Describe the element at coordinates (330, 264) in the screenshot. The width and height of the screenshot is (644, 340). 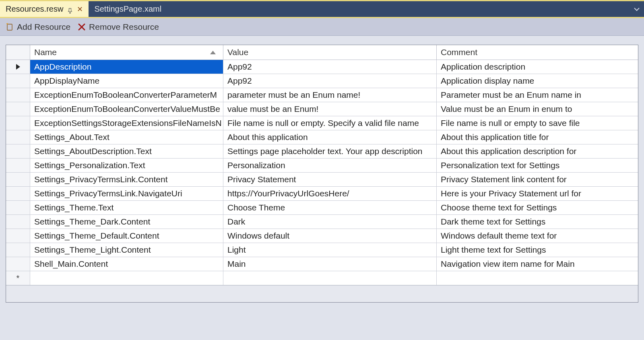
I see `cell-value: Main` at that location.